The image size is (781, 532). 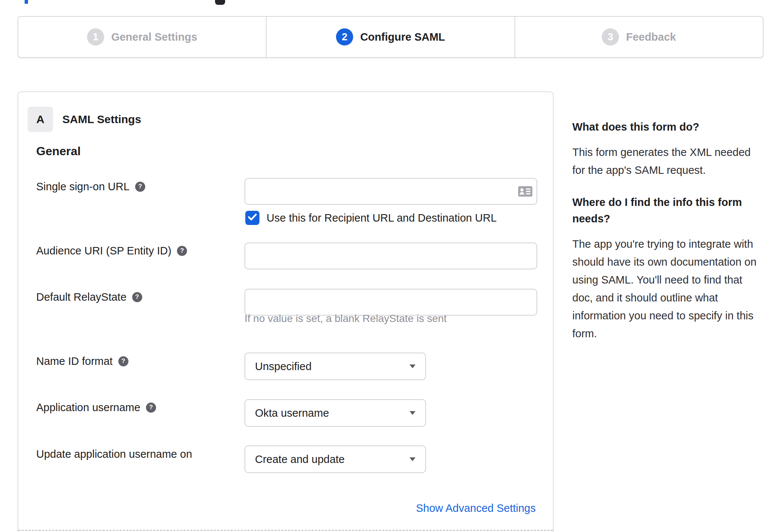 I want to click on name-id-format-dropdown: Unspecified, so click(x=335, y=366).